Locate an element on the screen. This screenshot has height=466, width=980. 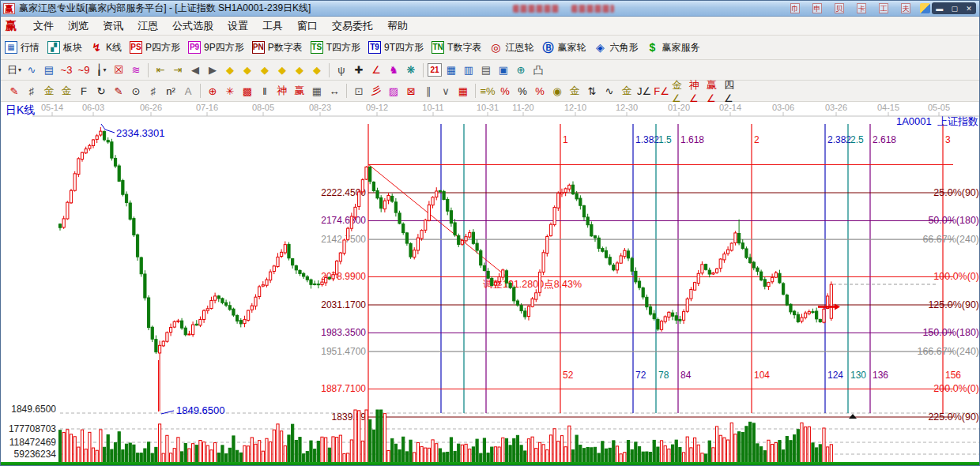
gann-shape-button: ♞ is located at coordinates (394, 70).